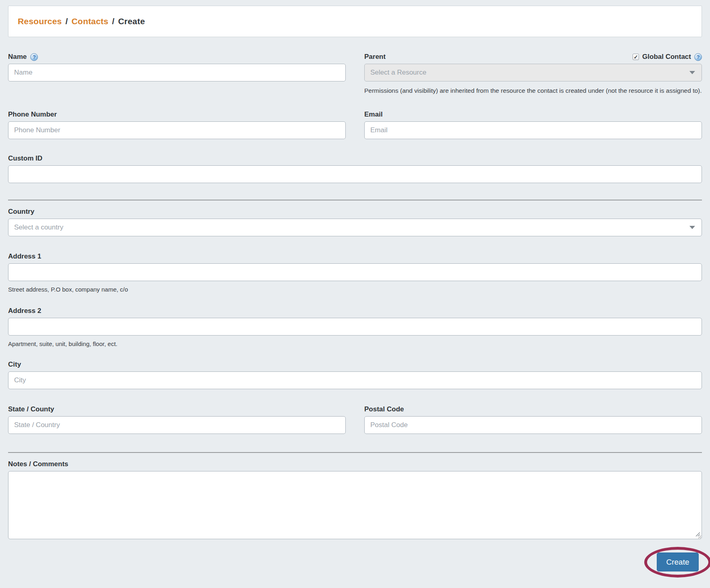 The width and height of the screenshot is (710, 588). I want to click on city-label: City, so click(15, 365).